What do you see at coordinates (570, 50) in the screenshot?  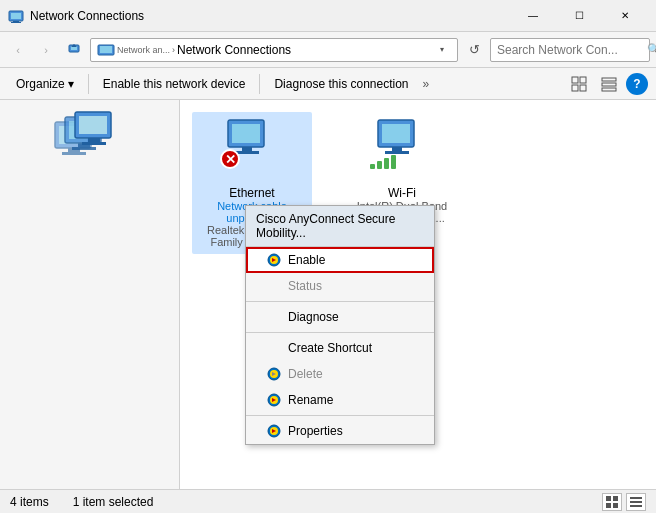 I see `search-box: 🔍` at bounding box center [570, 50].